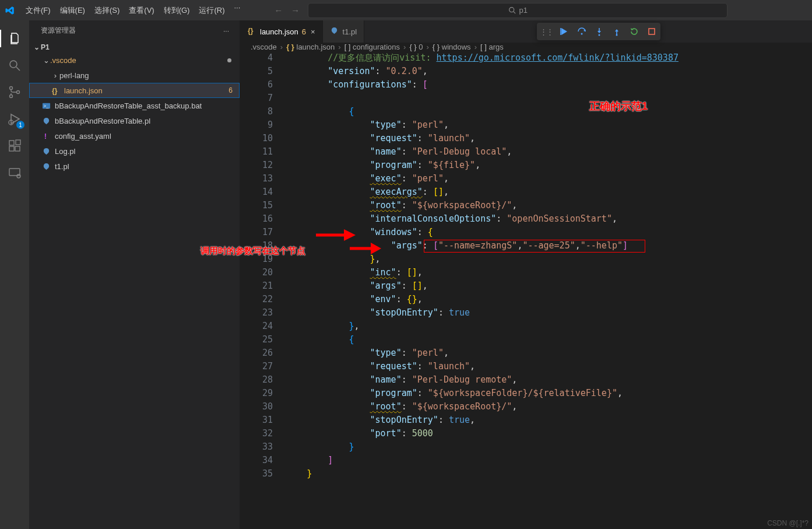  Describe the element at coordinates (134, 151) in the screenshot. I see `file-item: Log.pl` at that location.